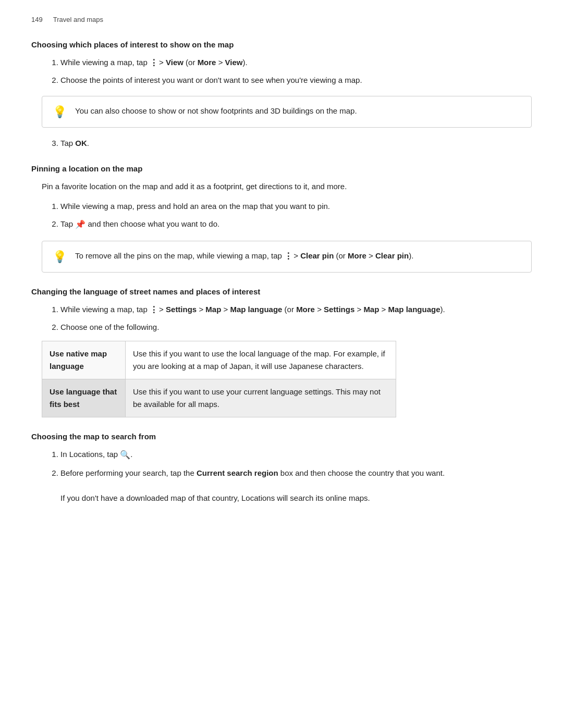  Describe the element at coordinates (282, 437) in the screenshot. I see `section-heading-search-from: Choosing the map to search from` at that location.